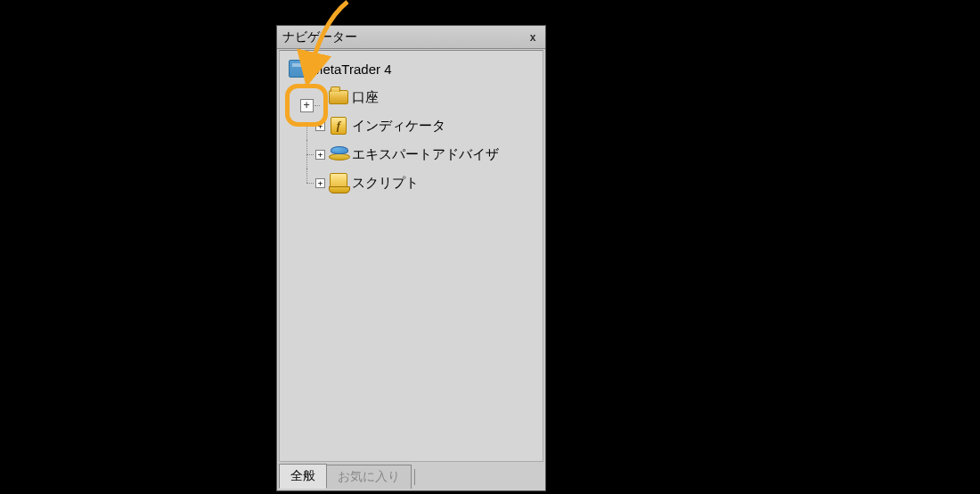 Image resolution: width=980 pixels, height=494 pixels. What do you see at coordinates (339, 97) in the screenshot?
I see `folder-icon` at bounding box center [339, 97].